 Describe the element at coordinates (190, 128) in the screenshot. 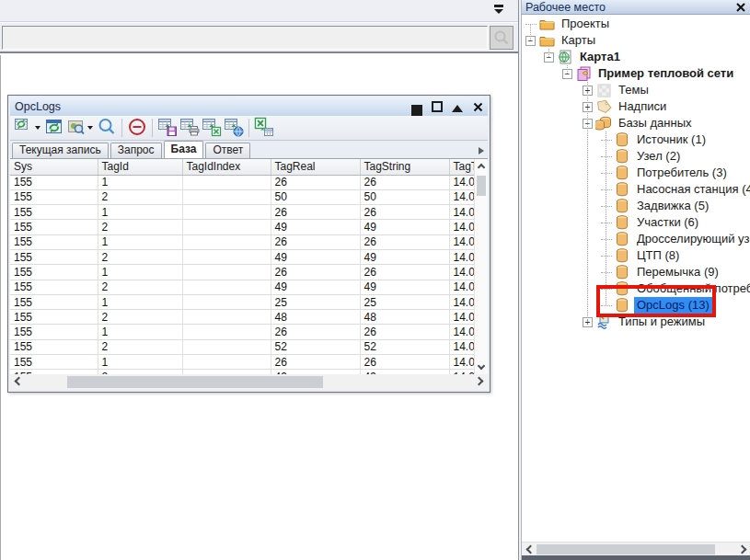

I see `print-table-button` at that location.